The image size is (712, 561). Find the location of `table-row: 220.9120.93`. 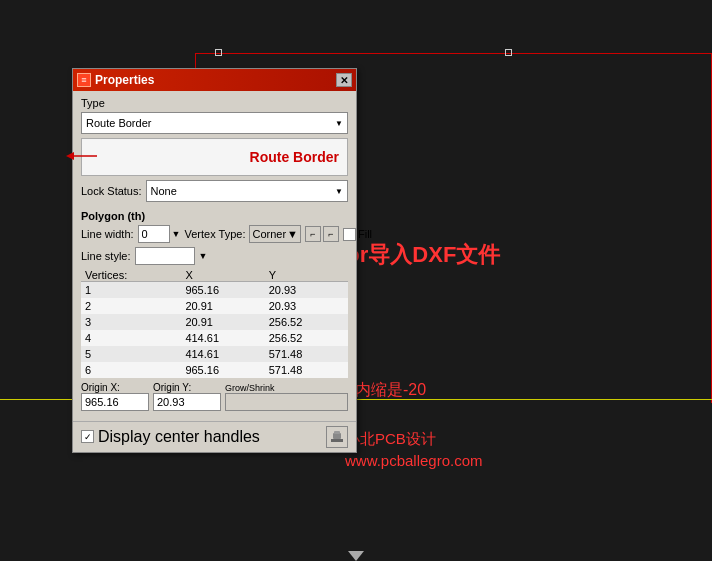

table-row: 220.9120.93 is located at coordinates (214, 306).